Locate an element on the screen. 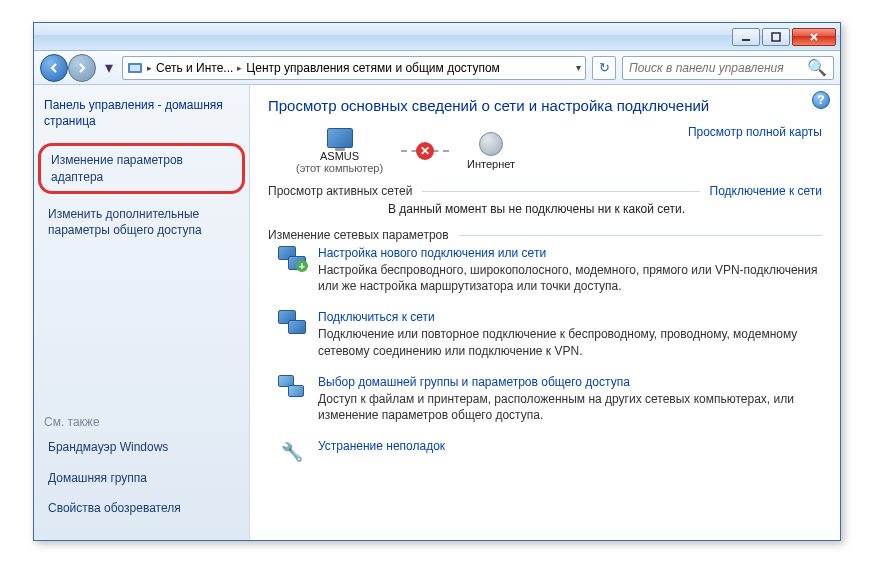  homegroup-icon is located at coordinates (292, 388).